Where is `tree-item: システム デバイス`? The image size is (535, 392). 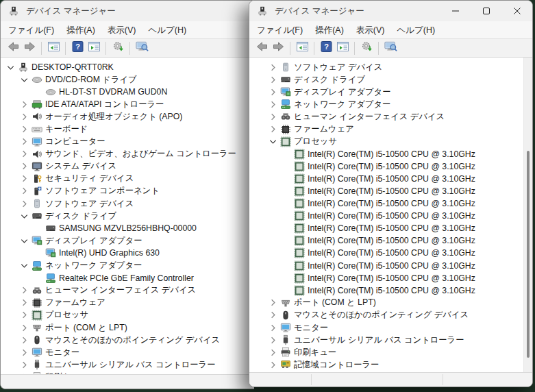
tree-item: システム デバイス is located at coordinates (127, 167).